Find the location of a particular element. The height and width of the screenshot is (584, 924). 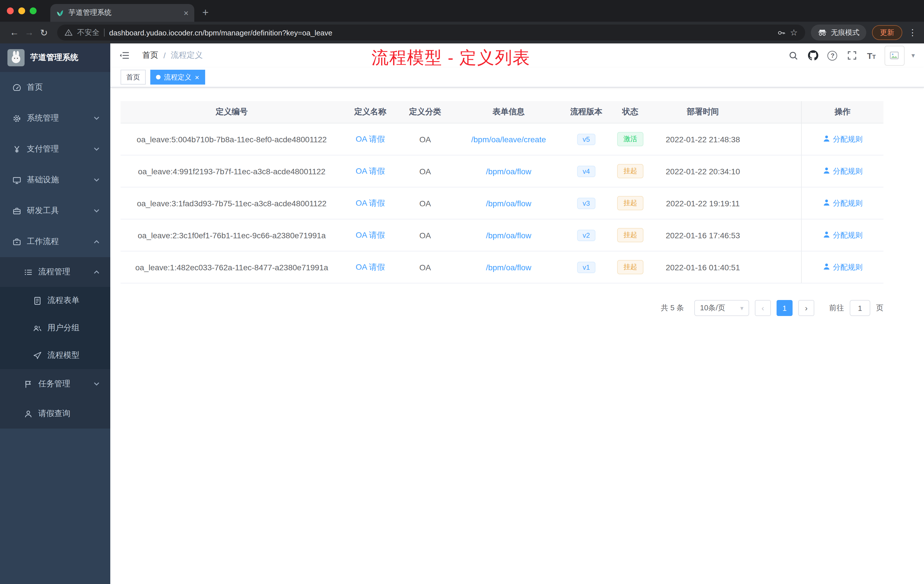

search-icon is located at coordinates (794, 55).